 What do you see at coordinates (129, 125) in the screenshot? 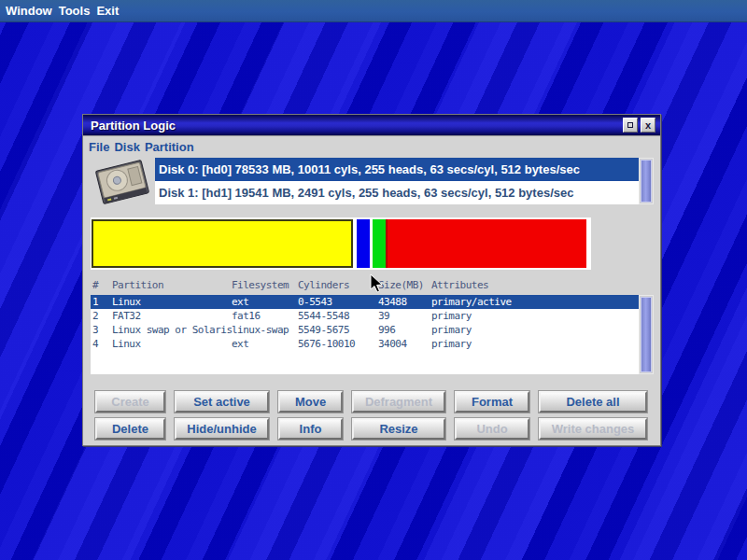
I see `window-title: Partition Logic` at bounding box center [129, 125].